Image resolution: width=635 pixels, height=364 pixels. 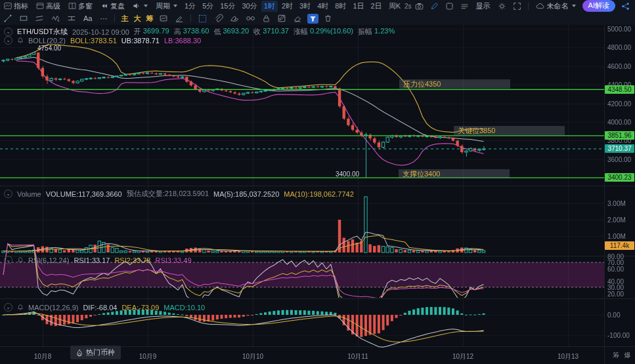 What do you see at coordinates (465, 7) in the screenshot?
I see `list-icon` at bounding box center [465, 7].